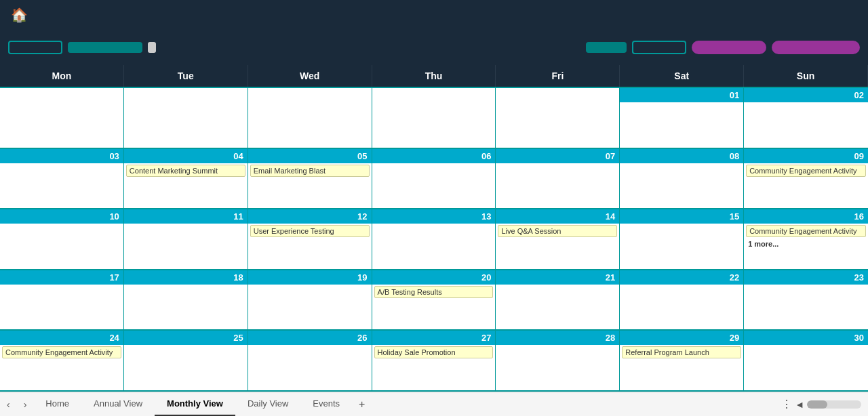 This screenshot has width=868, height=416. Describe the element at coordinates (186, 171) in the screenshot. I see `event-chip: Content Marketing Summit` at that location.